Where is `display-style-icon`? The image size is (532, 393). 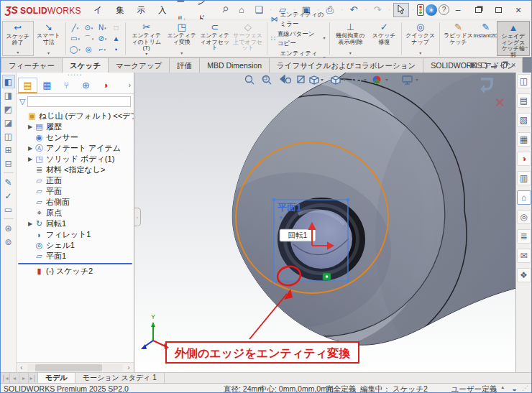 display-style-icon is located at coordinates (336, 80).